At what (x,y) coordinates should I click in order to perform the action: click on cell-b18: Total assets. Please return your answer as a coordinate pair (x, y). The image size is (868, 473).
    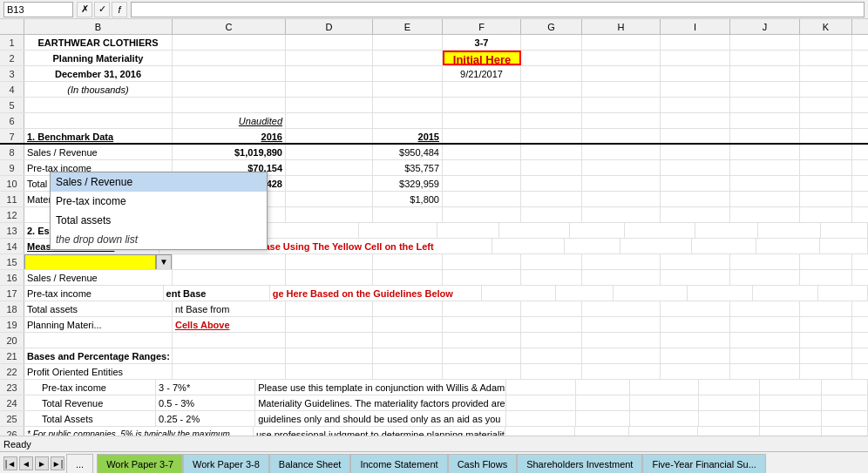
    Looking at the image, I should click on (98, 308).